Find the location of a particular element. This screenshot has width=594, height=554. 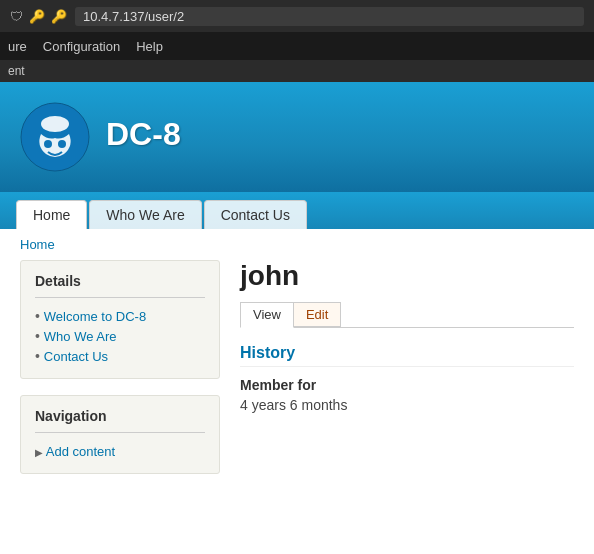

menu-item-configuration: Configuration is located at coordinates (82, 46).